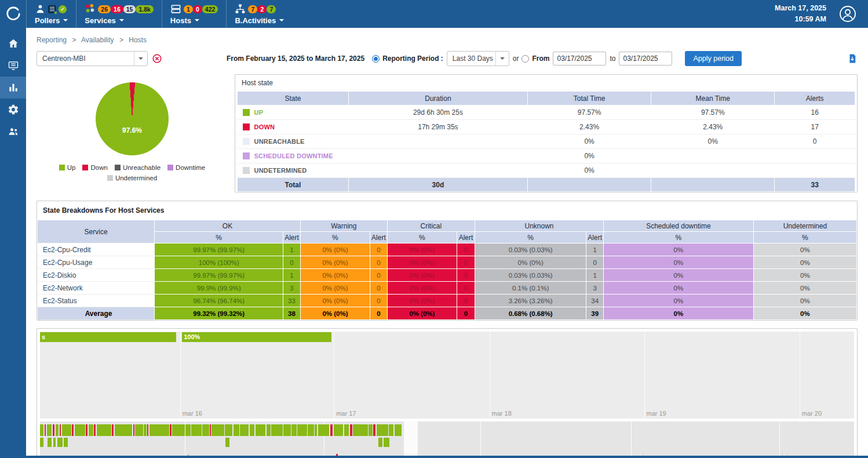 Image resolution: width=868 pixels, height=458 pixels. I want to click on subcol-alert: Alert, so click(292, 238).